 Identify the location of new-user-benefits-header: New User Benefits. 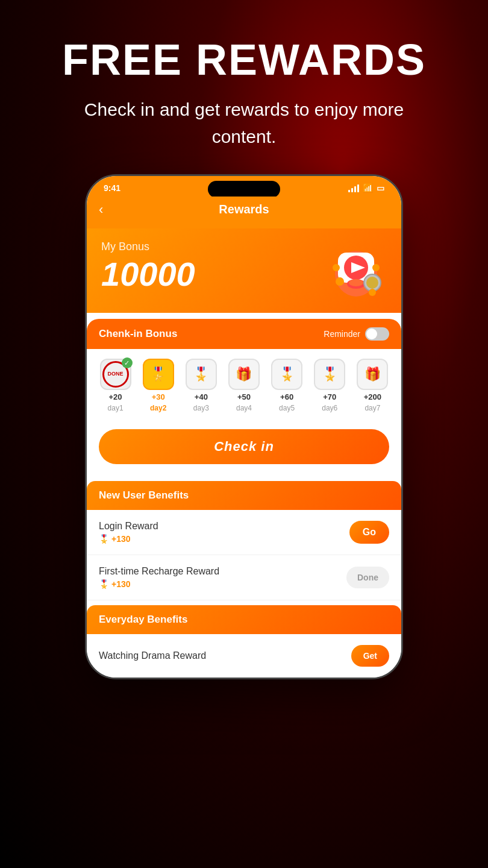
(244, 495).